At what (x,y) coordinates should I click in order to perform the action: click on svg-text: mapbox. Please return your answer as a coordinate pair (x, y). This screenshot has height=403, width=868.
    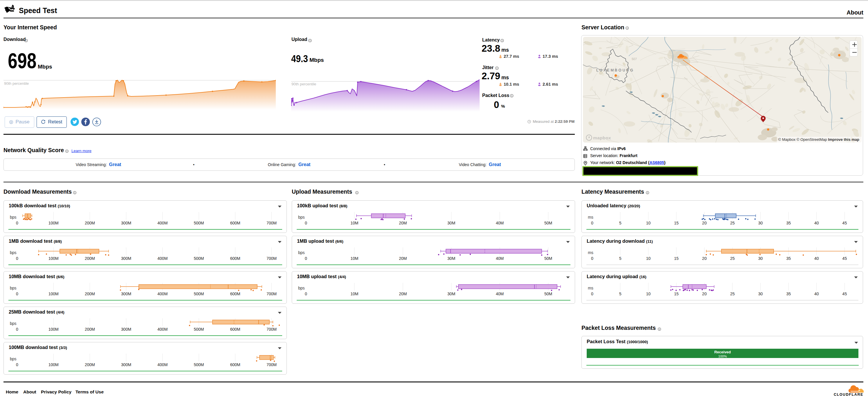
    Looking at the image, I should click on (602, 138).